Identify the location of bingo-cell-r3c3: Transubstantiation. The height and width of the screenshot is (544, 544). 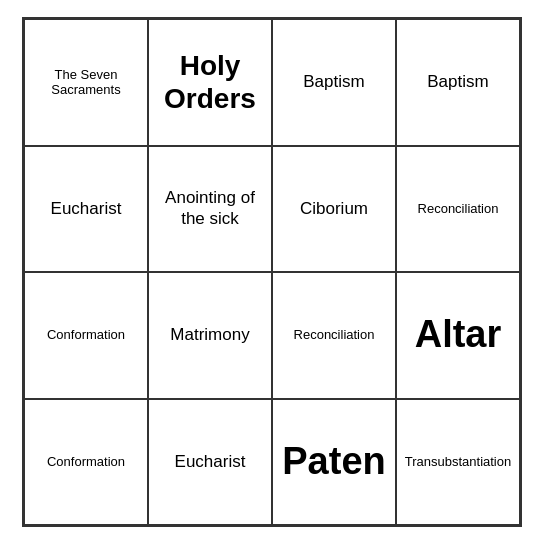
(458, 462).